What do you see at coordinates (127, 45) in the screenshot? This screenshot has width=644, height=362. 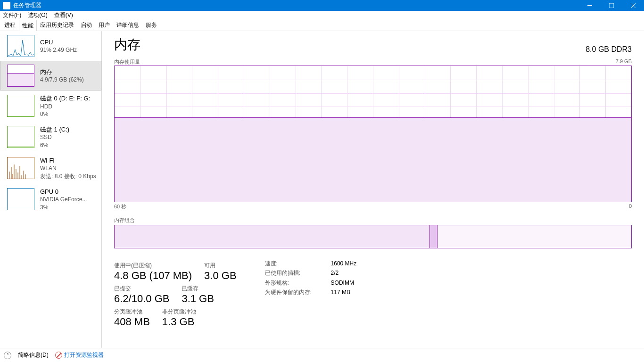 I see `page-title: 内存` at bounding box center [127, 45].